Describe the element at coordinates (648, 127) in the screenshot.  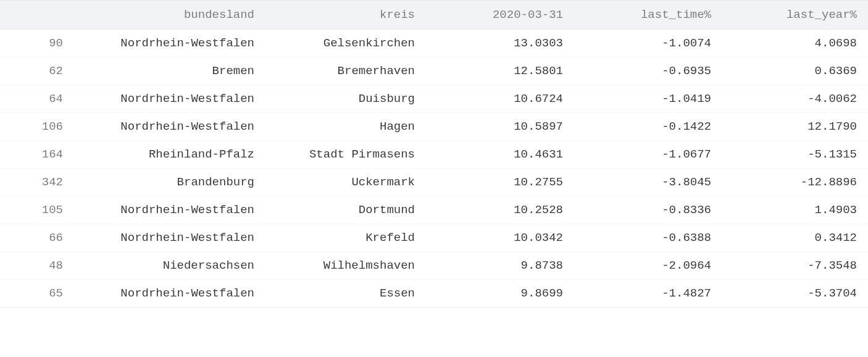
I see `cell-last-time: -0.1422` at that location.